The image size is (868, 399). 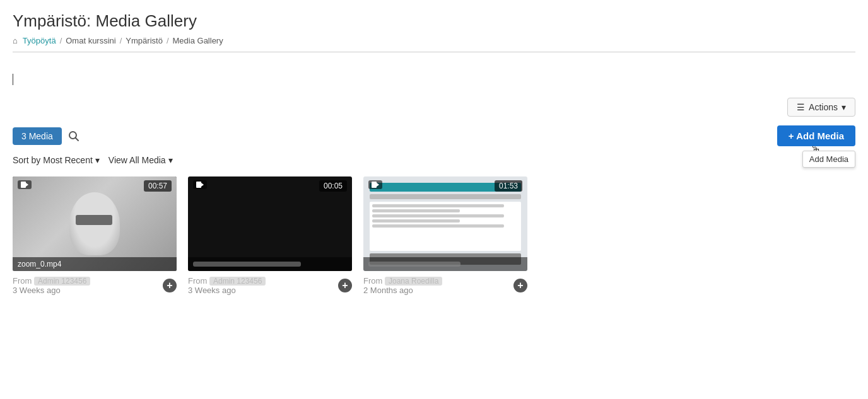 I want to click on media-card-3: 01:53 From Joana Roedilla 2 Months ago +, so click(x=445, y=238).